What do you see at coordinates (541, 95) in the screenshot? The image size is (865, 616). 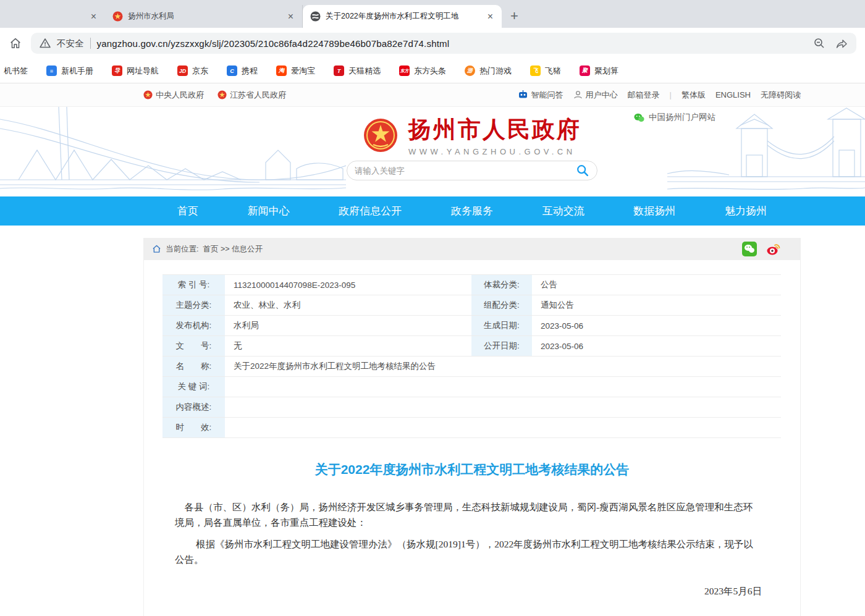 I see `link-smart-qa: 智能问答` at bounding box center [541, 95].